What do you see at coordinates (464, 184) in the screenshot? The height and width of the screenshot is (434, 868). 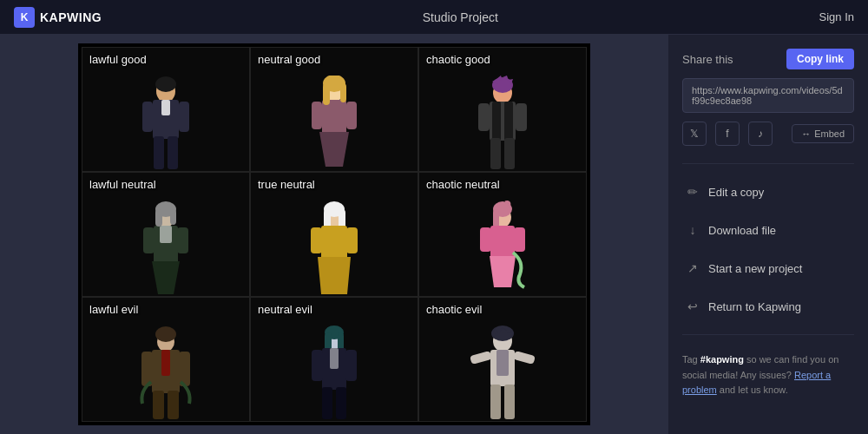 I see `cell-label-chaotic-neutral: chaotic neutral` at bounding box center [464, 184].